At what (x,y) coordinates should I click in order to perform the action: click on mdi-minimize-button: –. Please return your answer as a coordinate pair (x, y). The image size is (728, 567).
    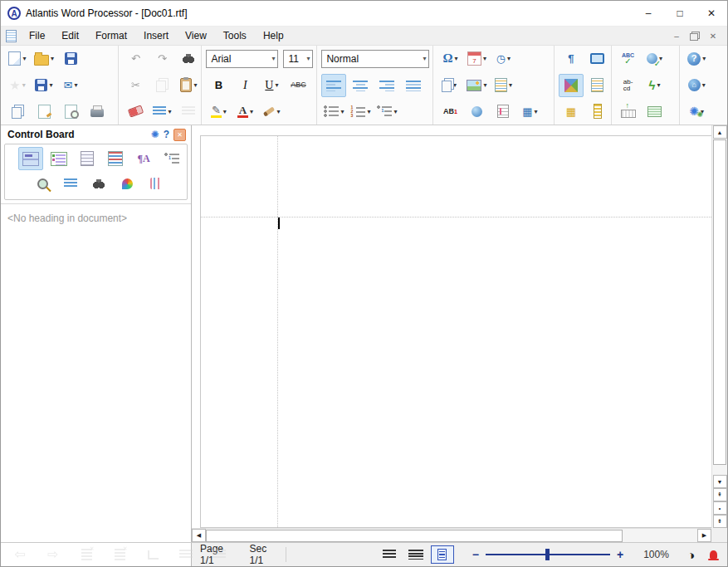
    Looking at the image, I should click on (677, 36).